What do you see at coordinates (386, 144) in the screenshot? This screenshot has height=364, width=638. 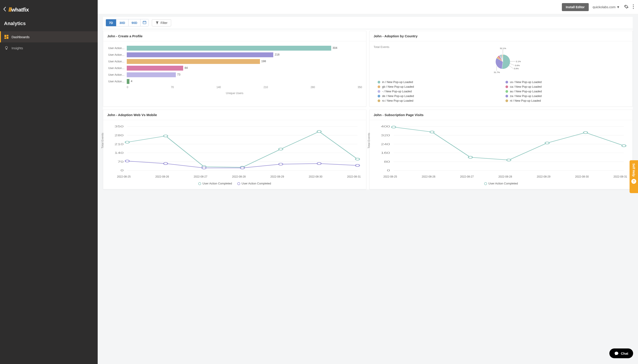 I see `svg-text: 240` at bounding box center [386, 144].